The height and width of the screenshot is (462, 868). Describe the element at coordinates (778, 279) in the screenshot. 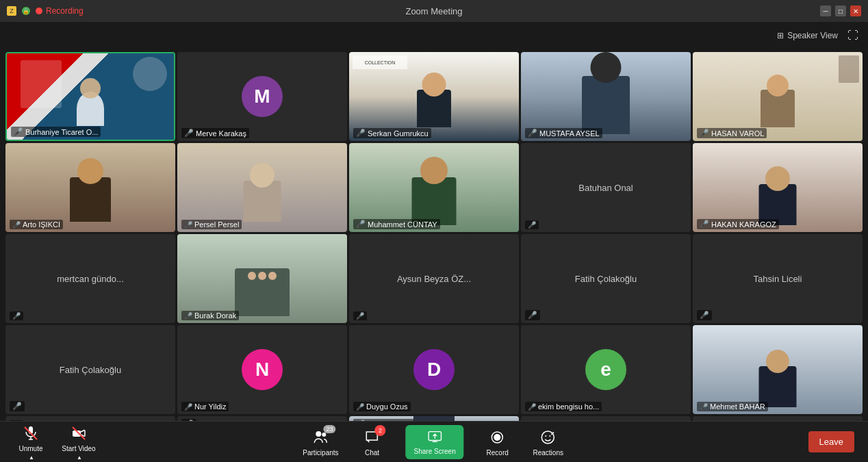

I see `participant-tile: Tahsin Liceli 🎤` at that location.